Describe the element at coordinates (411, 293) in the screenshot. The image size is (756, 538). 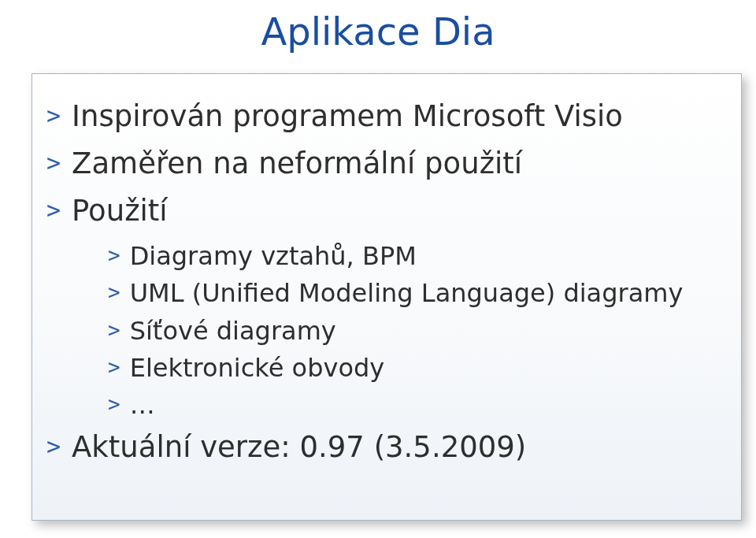
I see `list-item: > UML (Unified Modeling Language) diagra…` at that location.